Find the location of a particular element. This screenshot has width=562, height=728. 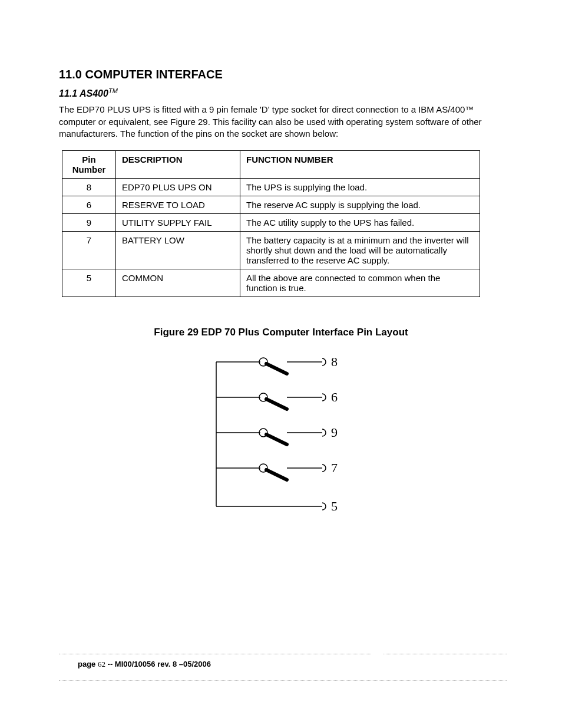

cell-description: UTILITY SUPPLY FAIL is located at coordinates (178, 223).